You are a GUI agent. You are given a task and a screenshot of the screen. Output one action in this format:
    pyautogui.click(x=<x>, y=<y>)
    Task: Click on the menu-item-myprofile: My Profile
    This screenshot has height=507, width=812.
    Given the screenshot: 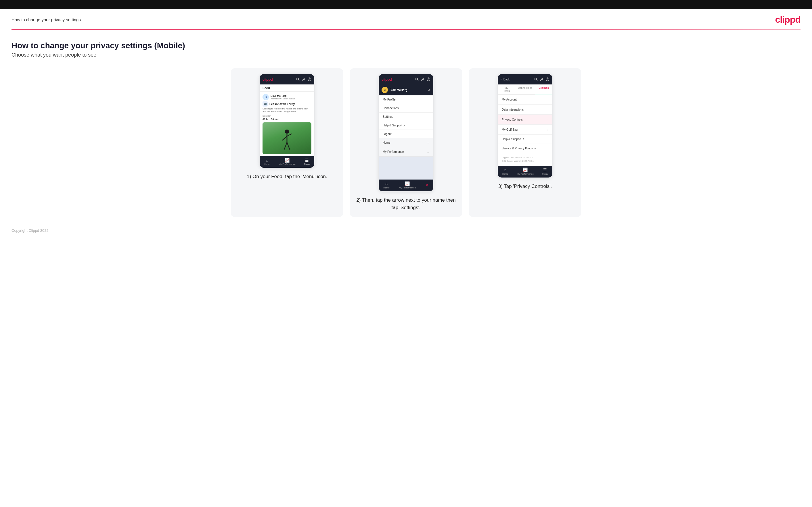 What is the action you would take?
    pyautogui.click(x=406, y=100)
    